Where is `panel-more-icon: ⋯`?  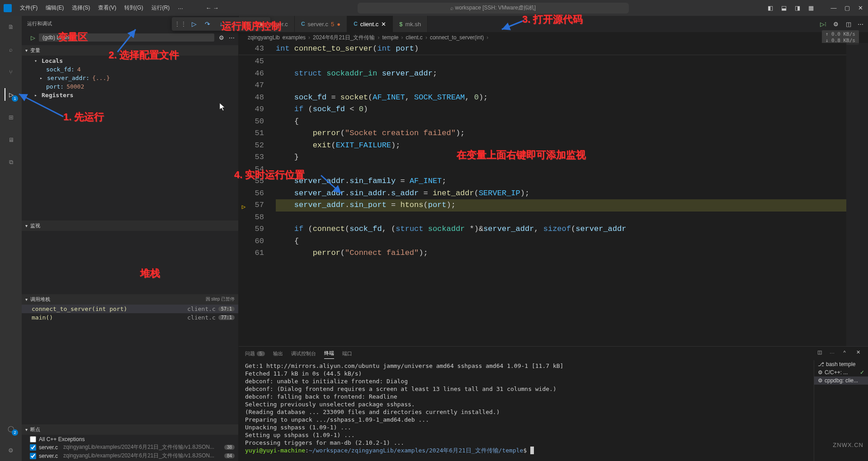 panel-more-icon: ⋯ is located at coordinates (832, 353).